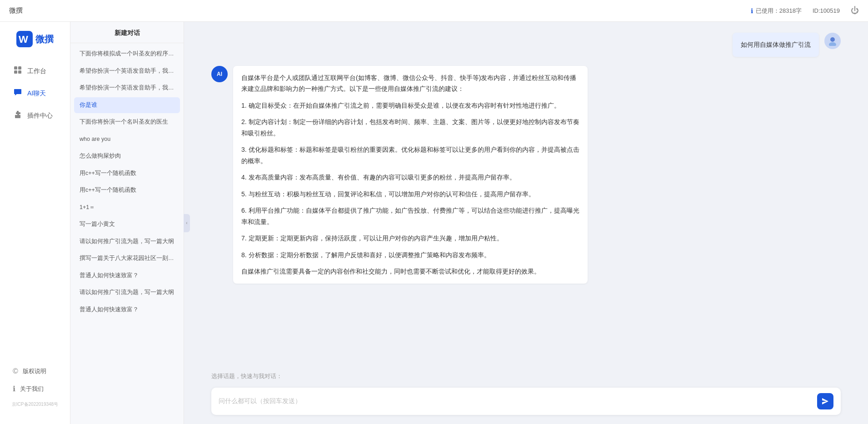 The image size is (868, 424). I want to click on conv-item: 撰写一篇关于八大家花园社区一刻钟便民生..., so click(127, 259).